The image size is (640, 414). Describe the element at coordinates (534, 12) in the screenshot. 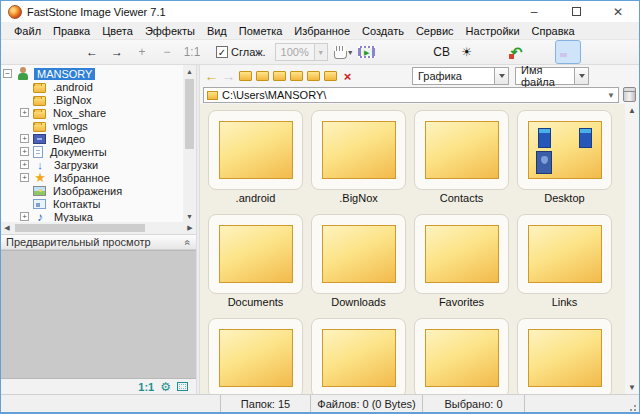

I see `minimize-button: –` at that location.